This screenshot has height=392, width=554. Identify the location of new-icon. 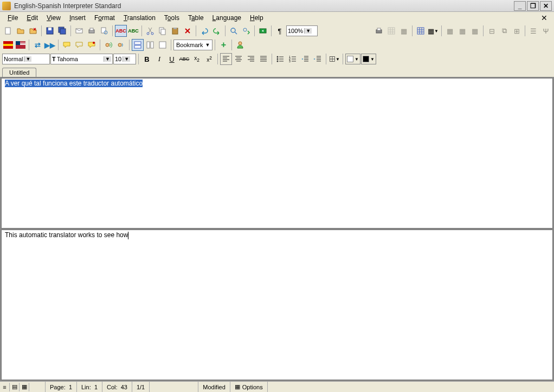
(8, 31).